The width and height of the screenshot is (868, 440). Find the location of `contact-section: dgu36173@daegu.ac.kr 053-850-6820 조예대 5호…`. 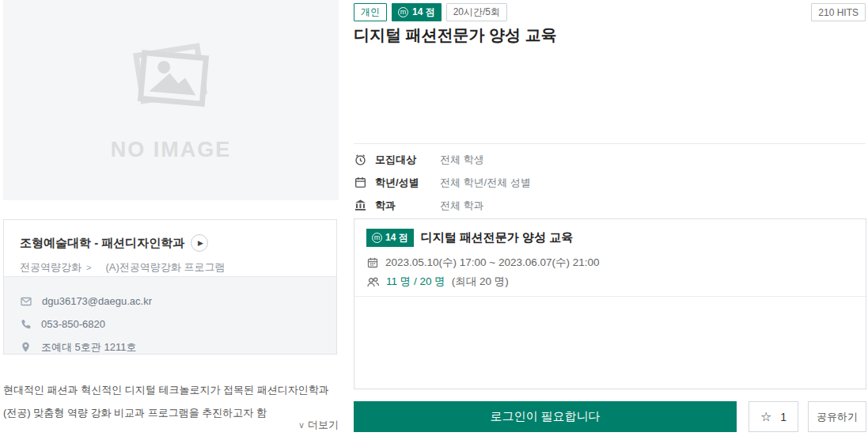

contact-section: dgu36173@daegu.ac.kr 053-850-6820 조예대 5호… is located at coordinates (170, 315).